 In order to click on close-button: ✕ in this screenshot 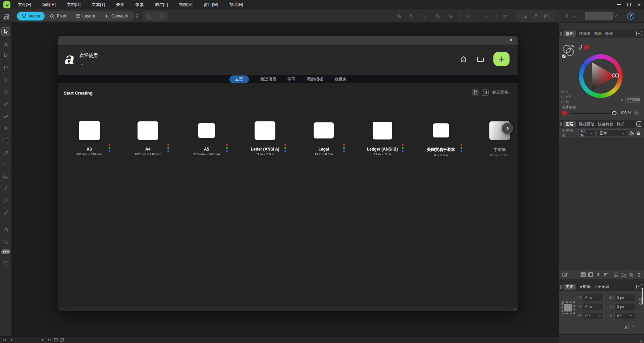, I will do `click(639, 5)`.